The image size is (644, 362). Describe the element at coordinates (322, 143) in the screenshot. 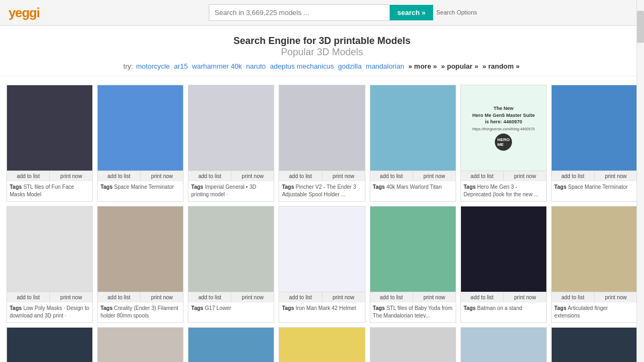

I see `card: add to listprint nowTags Pincher V2 - Th…` at that location.